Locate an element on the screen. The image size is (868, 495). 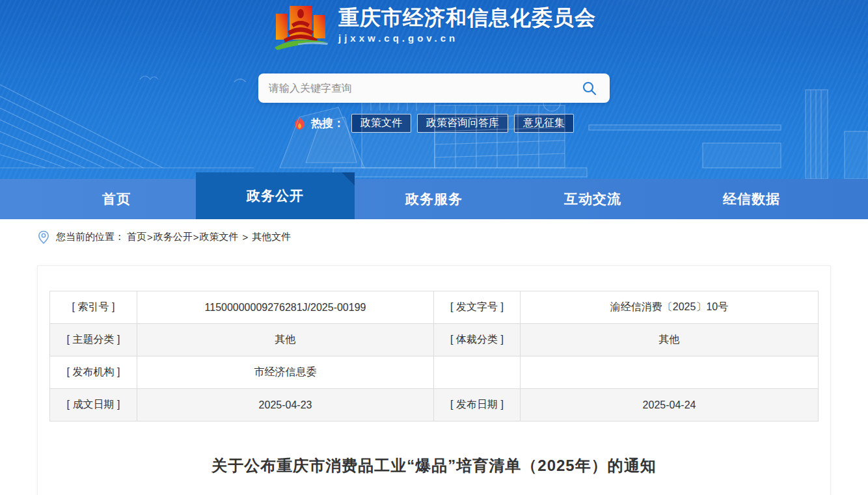
emblem-icon is located at coordinates (301, 29).